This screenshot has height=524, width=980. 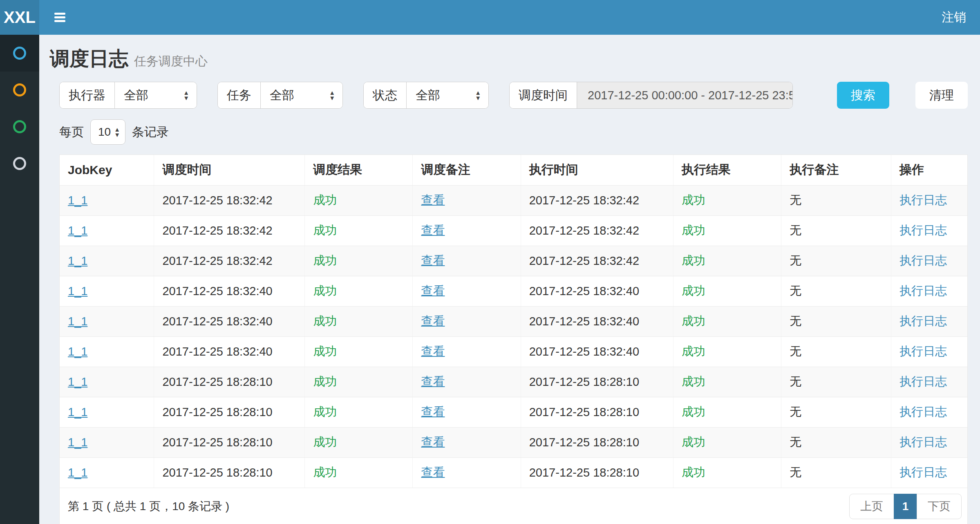 I want to click on column-header: 调度结果, so click(x=359, y=170).